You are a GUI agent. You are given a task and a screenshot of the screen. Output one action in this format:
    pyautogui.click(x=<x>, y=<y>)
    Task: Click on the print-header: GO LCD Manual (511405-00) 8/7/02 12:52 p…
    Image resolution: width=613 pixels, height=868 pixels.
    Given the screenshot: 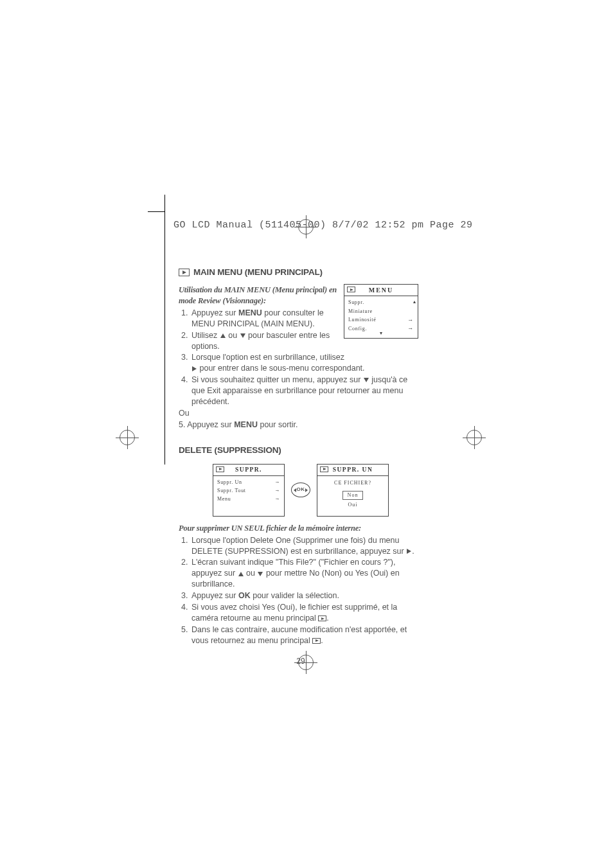 What is the action you would take?
    pyautogui.click(x=323, y=225)
    